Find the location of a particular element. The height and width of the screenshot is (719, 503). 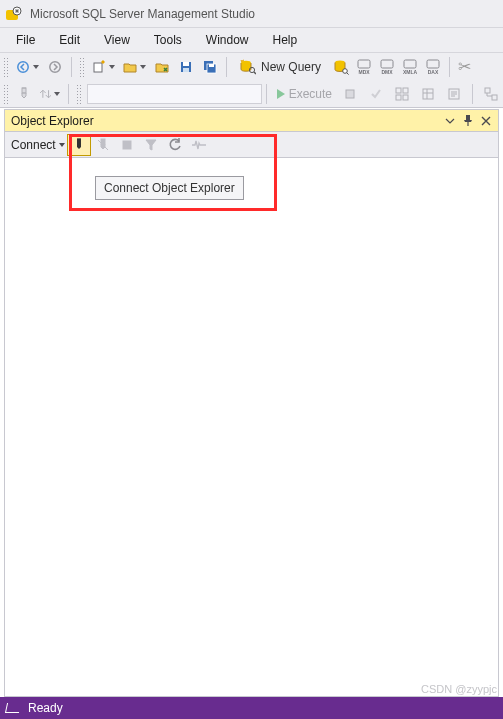

save-all-button is located at coordinates (210, 67).